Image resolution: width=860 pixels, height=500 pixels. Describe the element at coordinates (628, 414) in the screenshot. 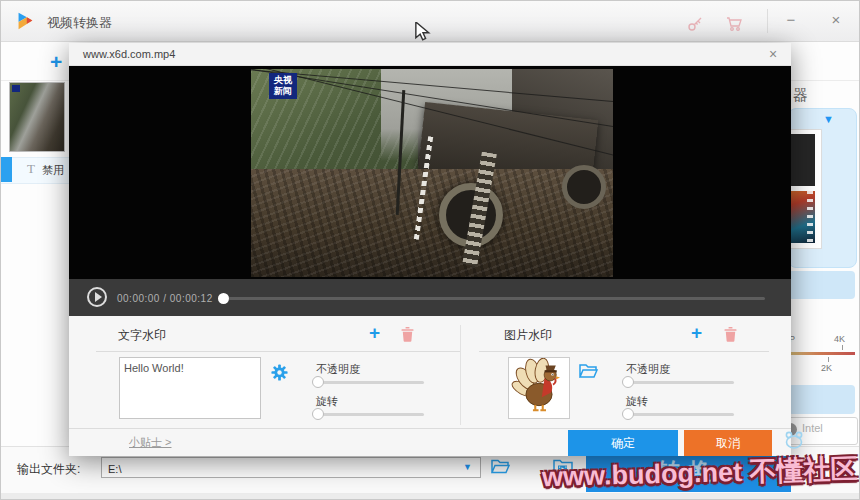

I see `image-rotate-handle` at that location.